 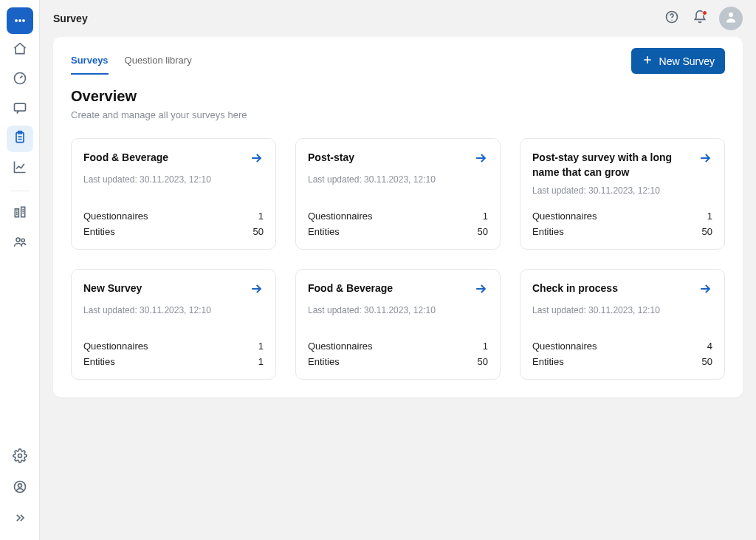 I want to click on notification-dot, so click(x=704, y=13).